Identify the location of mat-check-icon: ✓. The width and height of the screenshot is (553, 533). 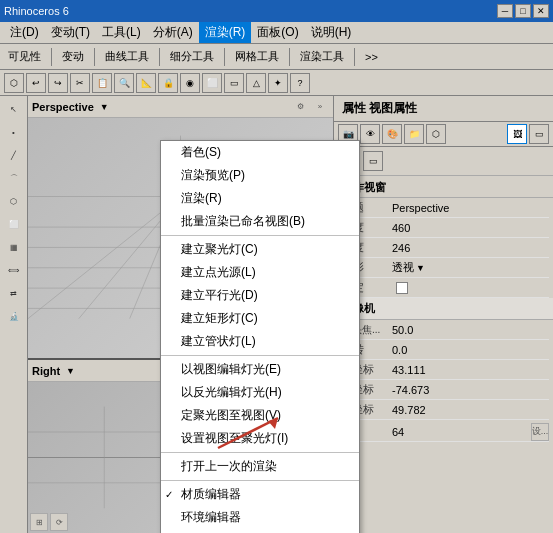
(169, 494).